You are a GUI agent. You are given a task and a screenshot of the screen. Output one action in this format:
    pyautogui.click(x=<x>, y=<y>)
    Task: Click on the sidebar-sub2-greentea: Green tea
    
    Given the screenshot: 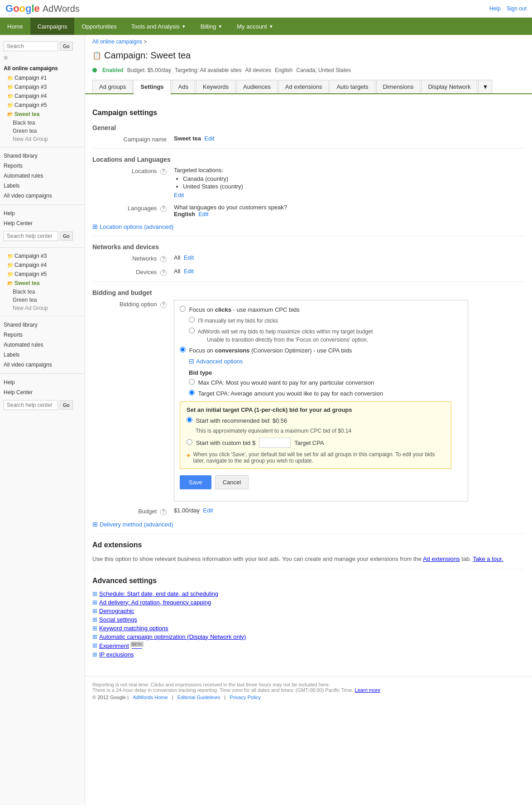 What is the action you would take?
    pyautogui.click(x=43, y=300)
    